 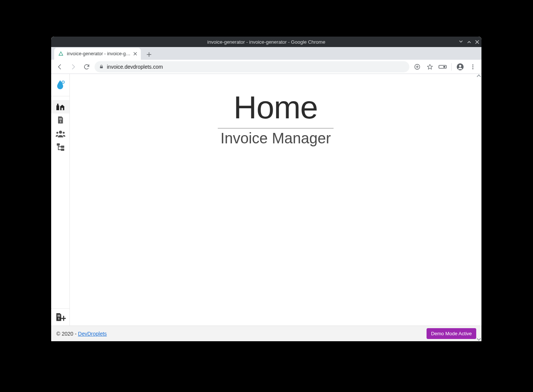 What do you see at coordinates (477, 42) in the screenshot?
I see `close-icon` at bounding box center [477, 42].